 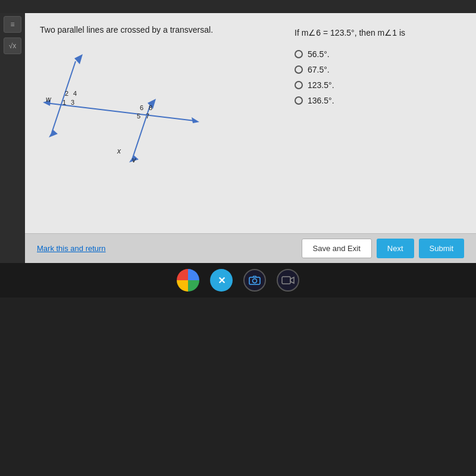 I want to click on label-y: y, so click(x=134, y=159).